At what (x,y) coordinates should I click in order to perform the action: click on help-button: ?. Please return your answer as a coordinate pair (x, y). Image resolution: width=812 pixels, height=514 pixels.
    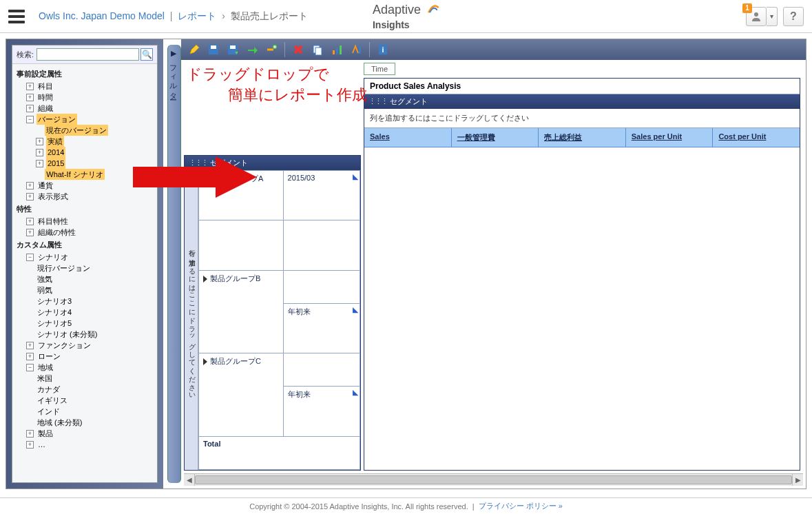
    Looking at the image, I should click on (793, 17).